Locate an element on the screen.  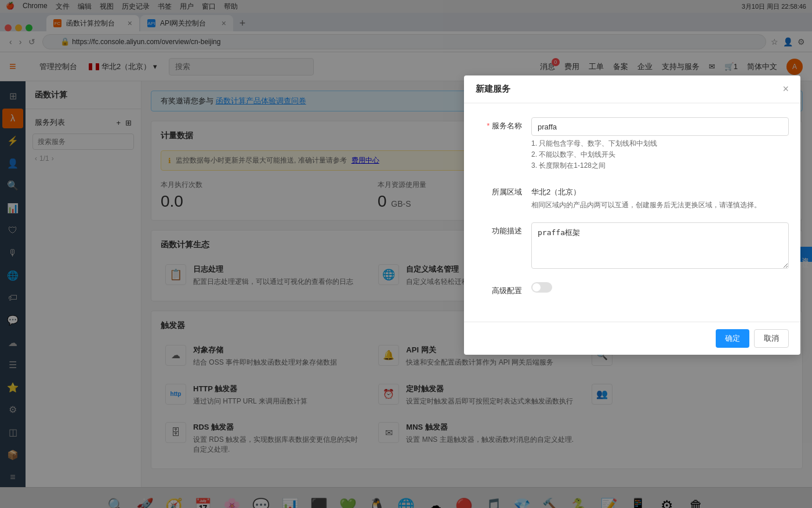
cancel-btn: 取消 is located at coordinates (771, 338).